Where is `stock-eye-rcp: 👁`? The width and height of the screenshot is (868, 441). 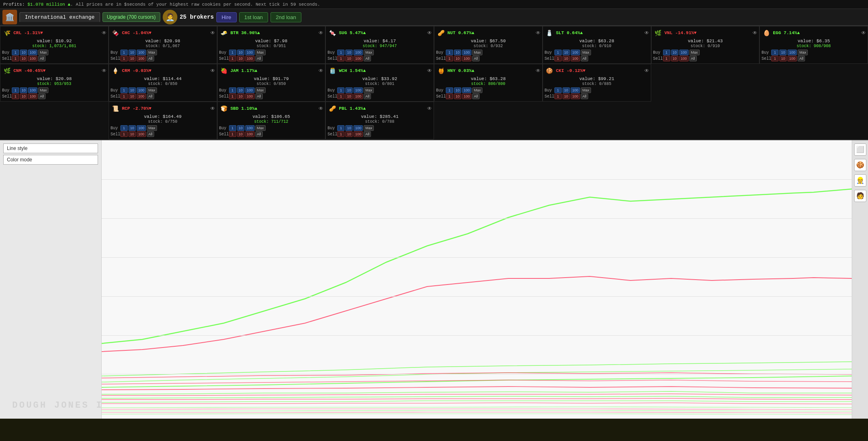 stock-eye-rcp: 👁 is located at coordinates (213, 109).